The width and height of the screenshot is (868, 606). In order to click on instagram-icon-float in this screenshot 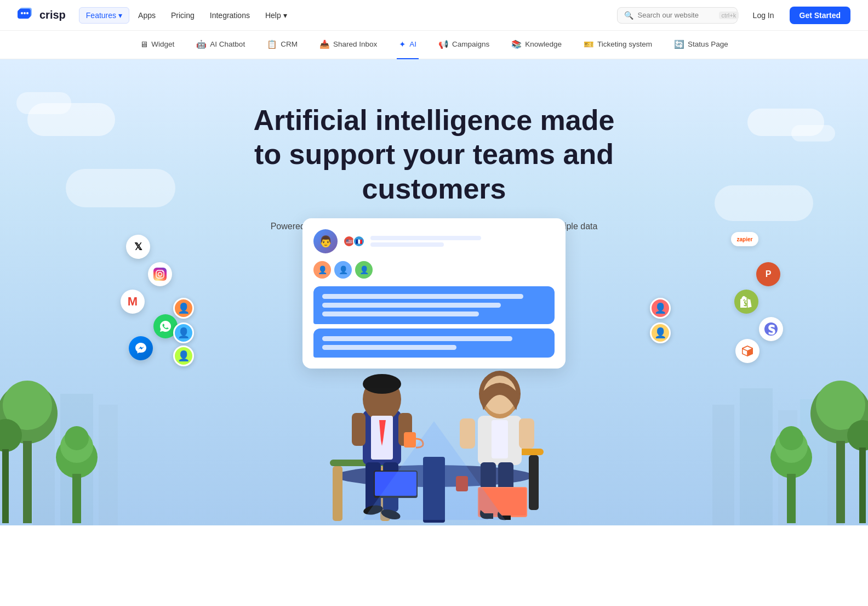, I will do `click(160, 274)`.